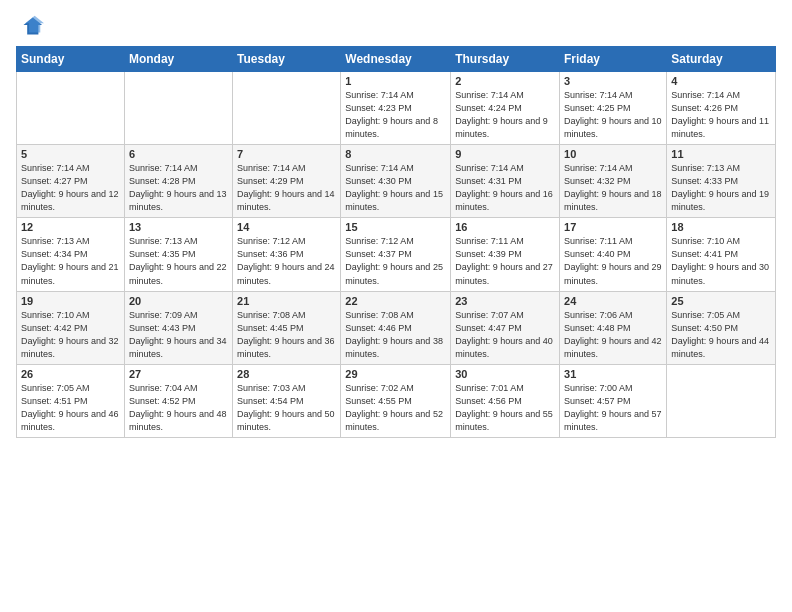 The height and width of the screenshot is (612, 792). What do you see at coordinates (506, 60) in the screenshot?
I see `day-header-thursday: Thursday` at bounding box center [506, 60].